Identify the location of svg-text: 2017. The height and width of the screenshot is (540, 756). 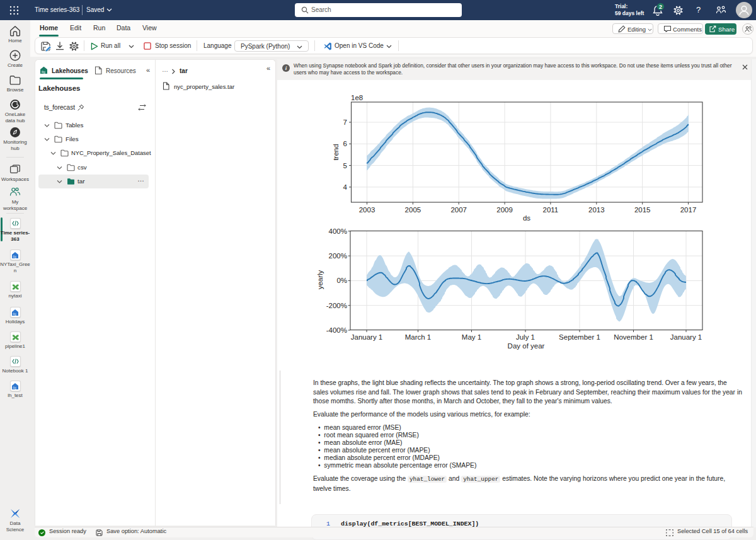
(689, 210).